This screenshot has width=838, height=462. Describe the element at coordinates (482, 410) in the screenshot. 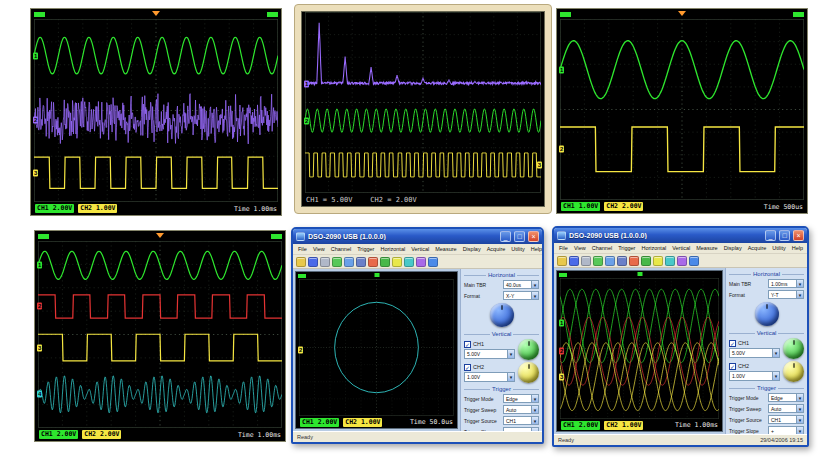

I see `trigger-sweep-label: Trigger Sweep` at that location.